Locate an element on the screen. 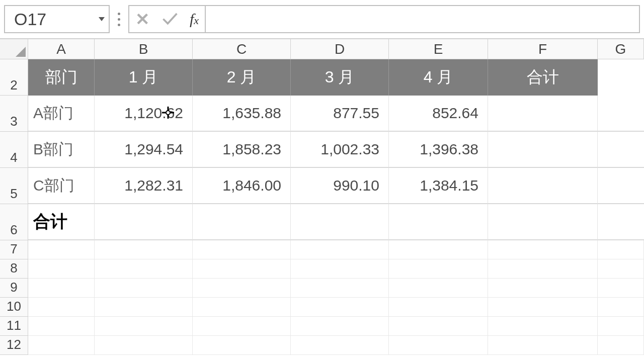  row-header: 4 is located at coordinates (14, 150).